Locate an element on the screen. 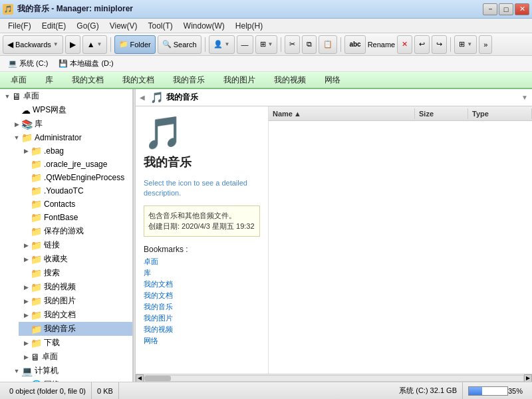  tab-desktop: 卓面 is located at coordinates (19, 80).